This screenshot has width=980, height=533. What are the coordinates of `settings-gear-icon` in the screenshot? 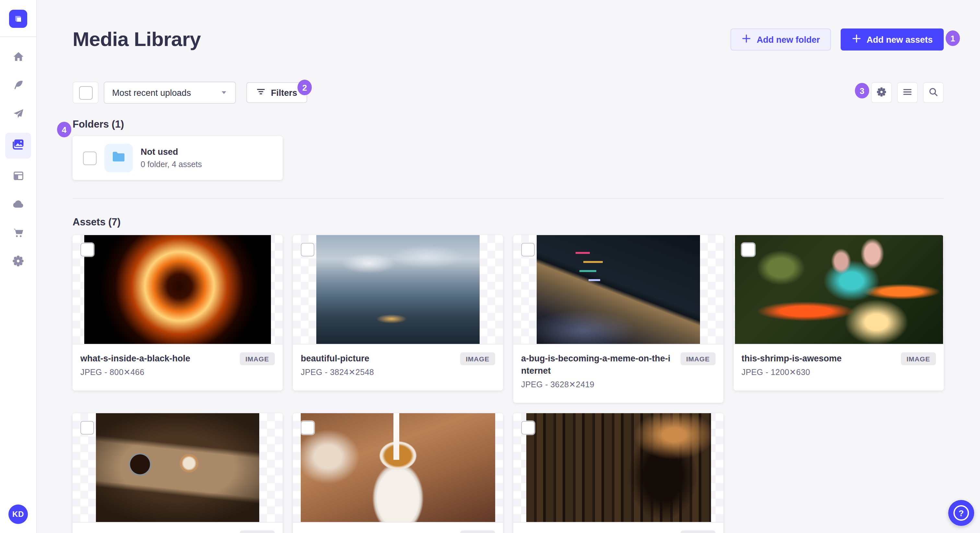 It's located at (881, 93).